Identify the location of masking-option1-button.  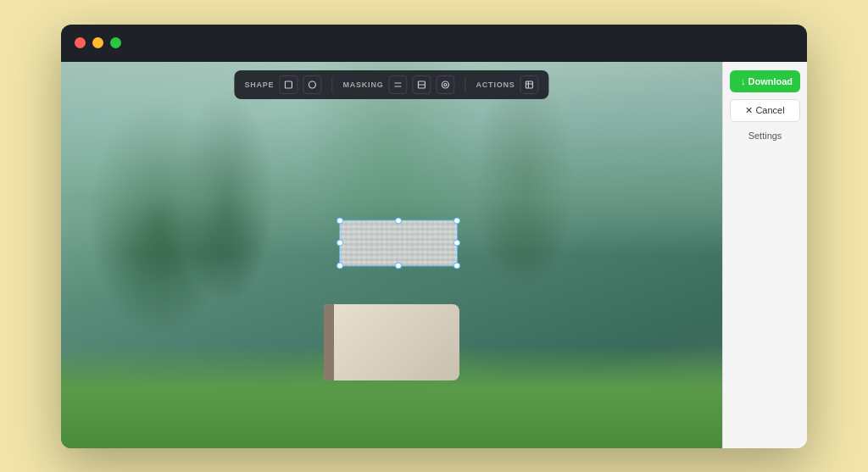
(398, 85).